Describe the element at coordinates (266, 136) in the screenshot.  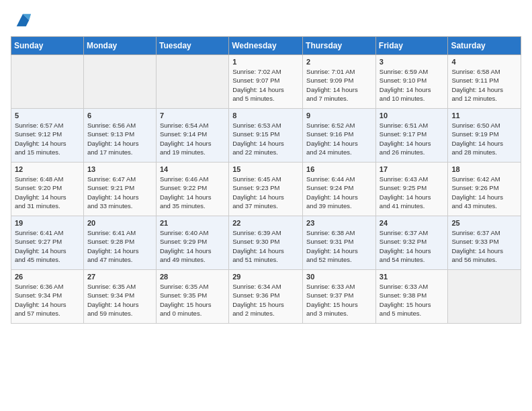
I see `week-row-2: 5Sunrise: 6:57 AM Sunset: 9:12 PM Daylig…` at that location.